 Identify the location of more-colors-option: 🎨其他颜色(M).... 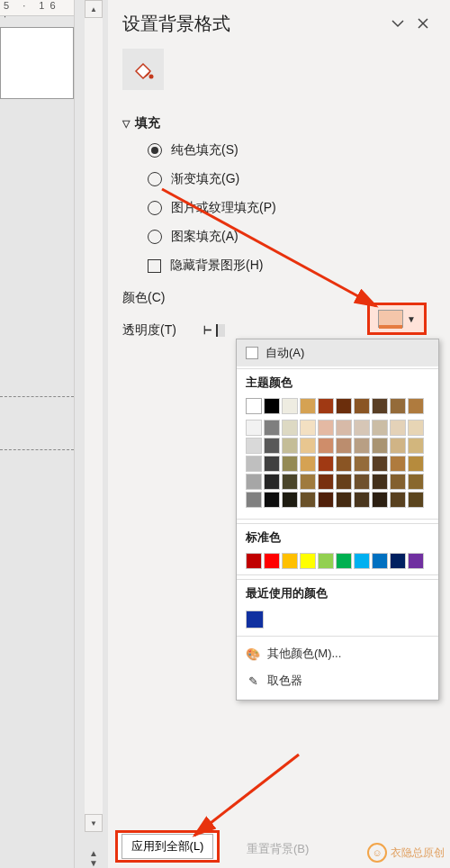
(338, 654).